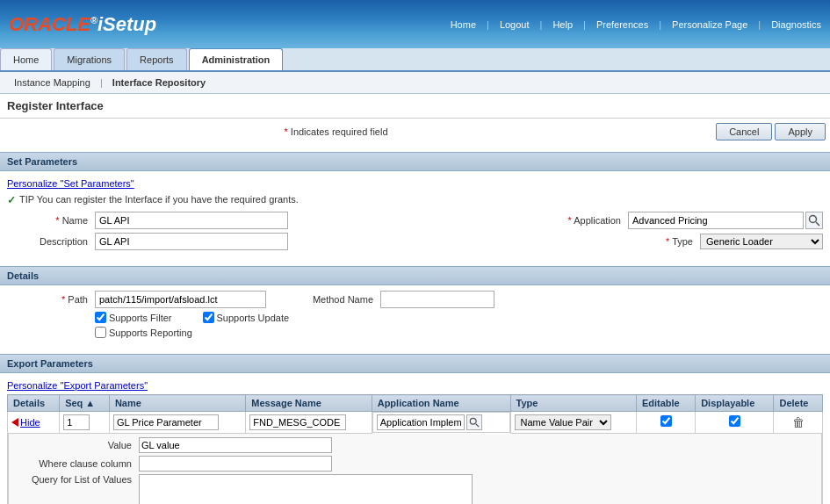  Describe the element at coordinates (11, 200) in the screenshot. I see `tip-checkmark-icon: ✓` at that location.